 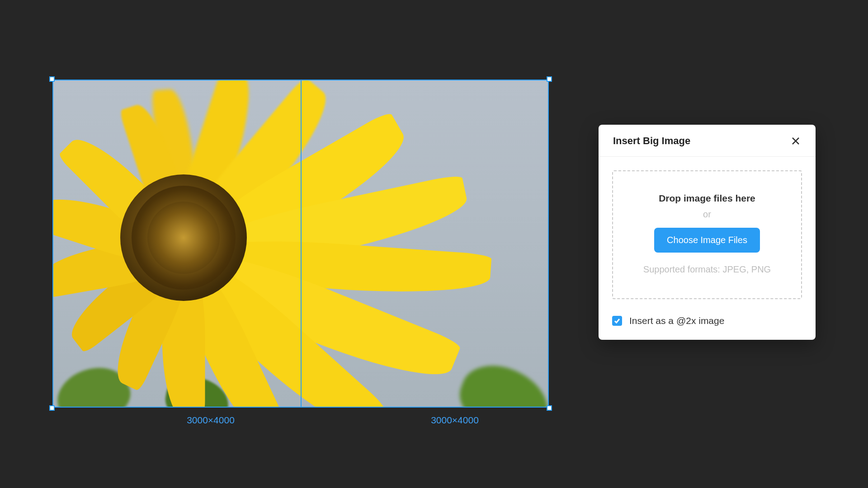 What do you see at coordinates (707, 269) in the screenshot?
I see `supported-formats: Supported formats: JPEG, PNG` at bounding box center [707, 269].